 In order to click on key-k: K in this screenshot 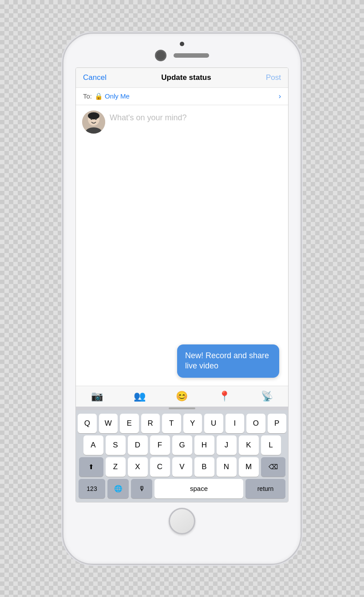, I will do `click(249, 445)`.